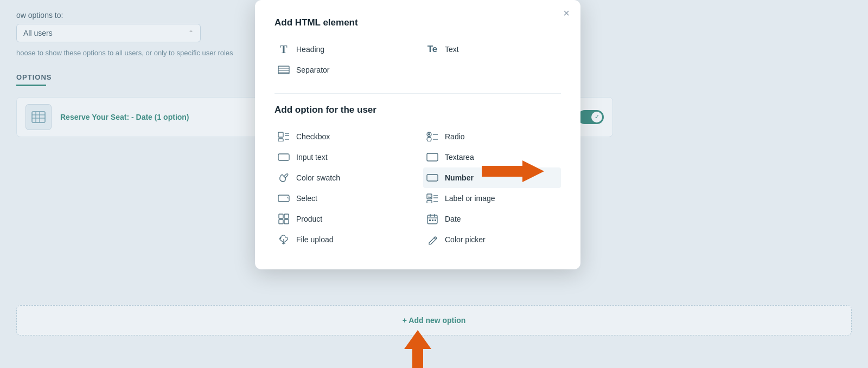 Image resolution: width=868 pixels, height=368 pixels. What do you see at coordinates (492, 240) in the screenshot?
I see `color-picker-item: Color picker` at bounding box center [492, 240].